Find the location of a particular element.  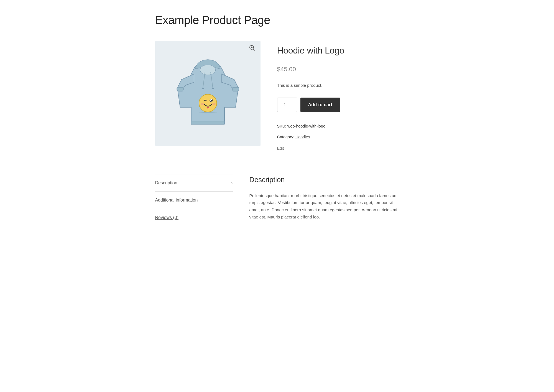

tab-description-arrow: › is located at coordinates (232, 183).